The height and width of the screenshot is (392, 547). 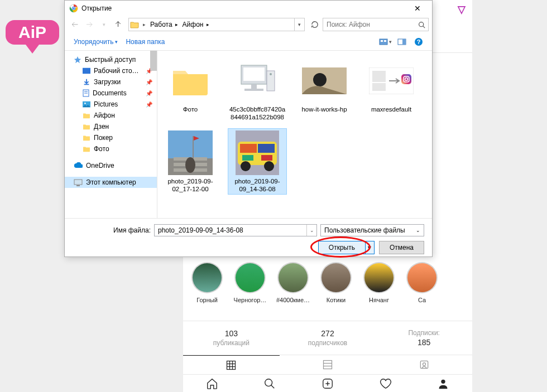 What do you see at coordinates (111, 149) in the screenshot?
I see `sidebar-photo: Фото` at bounding box center [111, 149].